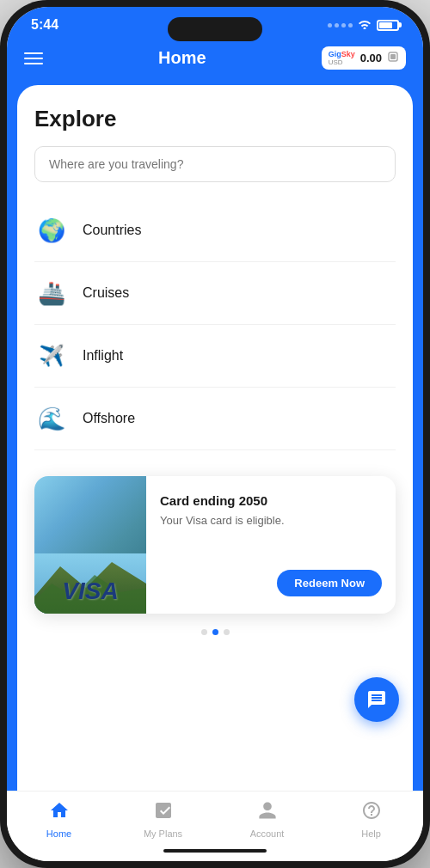 This screenshot has height=868, width=430. I want to click on brand-logo: Gig Sky USD, so click(342, 58).